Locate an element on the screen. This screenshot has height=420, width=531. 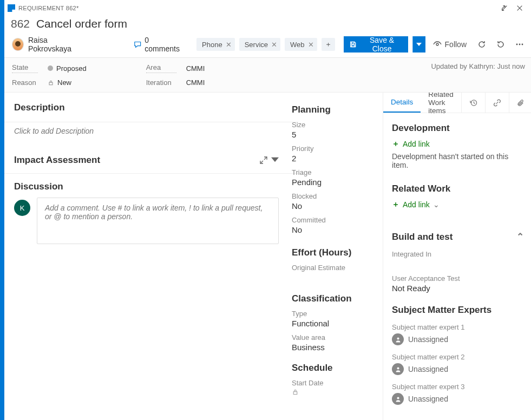
triage-field: Pending is located at coordinates (335, 182).